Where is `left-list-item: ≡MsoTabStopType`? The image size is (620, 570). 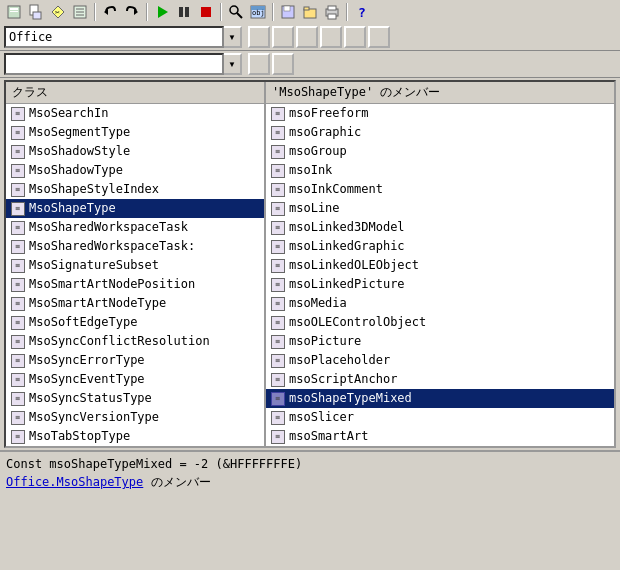 left-list-item: ≡MsoTabStopType is located at coordinates (135, 436).